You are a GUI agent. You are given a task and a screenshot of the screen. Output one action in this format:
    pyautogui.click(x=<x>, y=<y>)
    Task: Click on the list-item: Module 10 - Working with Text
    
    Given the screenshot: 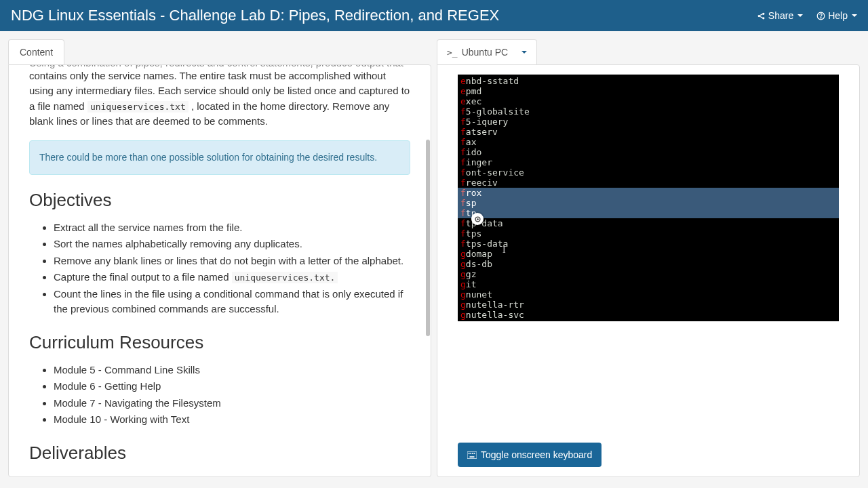 What is the action you would take?
    pyautogui.click(x=232, y=420)
    